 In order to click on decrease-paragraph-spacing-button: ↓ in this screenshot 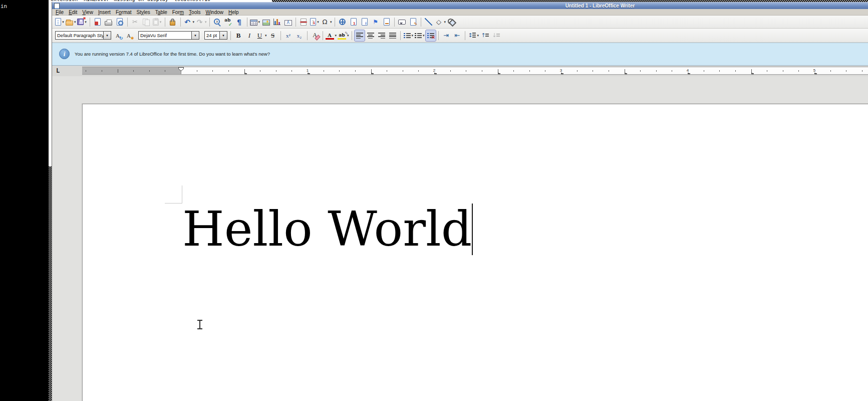, I will do `click(496, 36)`.